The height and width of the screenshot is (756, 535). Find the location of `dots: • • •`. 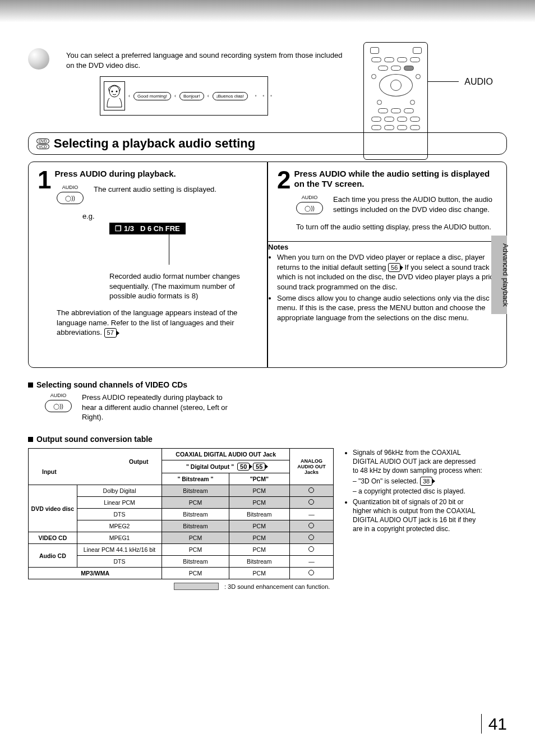

dots: • • • is located at coordinates (262, 96).